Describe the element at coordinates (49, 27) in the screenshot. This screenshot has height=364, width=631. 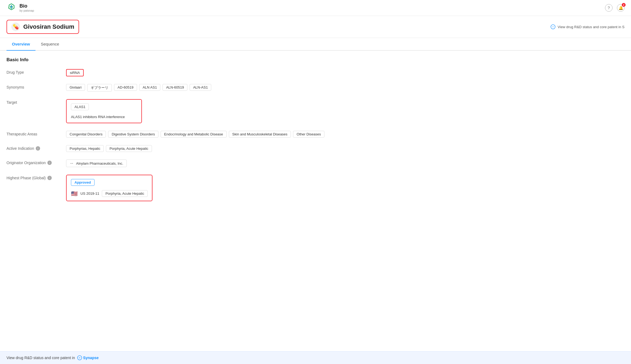
I see `drug-name: Givosiran Sodium` at that location.